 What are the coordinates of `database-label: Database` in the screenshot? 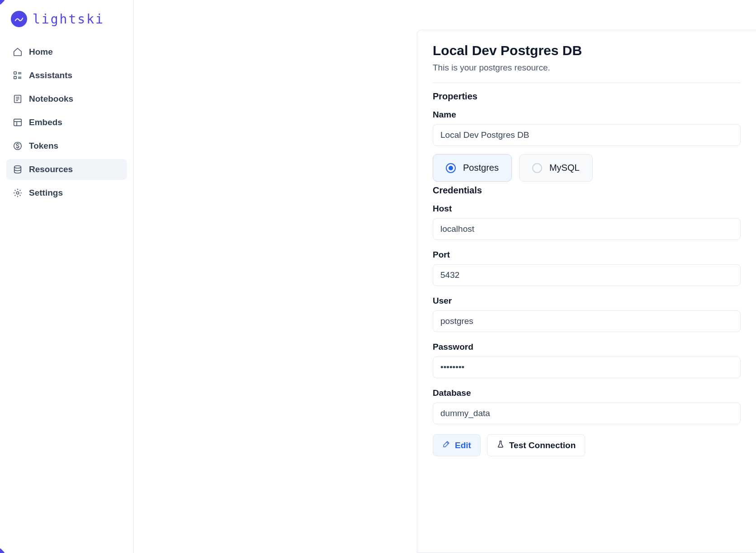 It's located at (587, 393).